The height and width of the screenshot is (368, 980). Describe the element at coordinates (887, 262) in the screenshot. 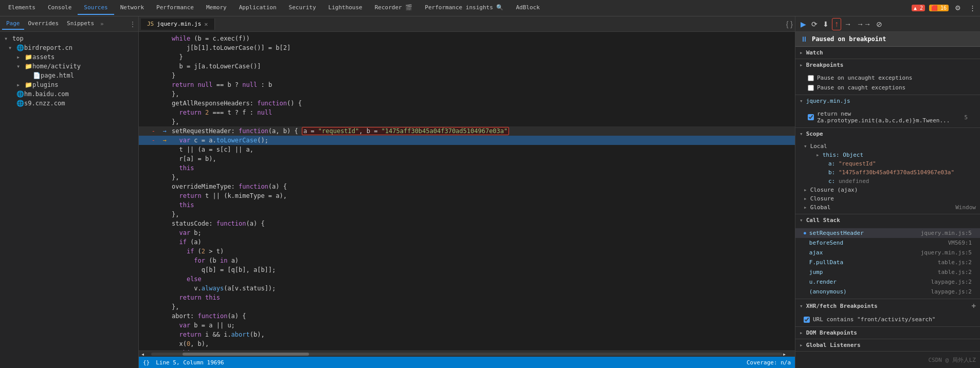

I see `call-stack-content: ● setRequestHeader jquery.min.js:5 ● bef…` at that location.